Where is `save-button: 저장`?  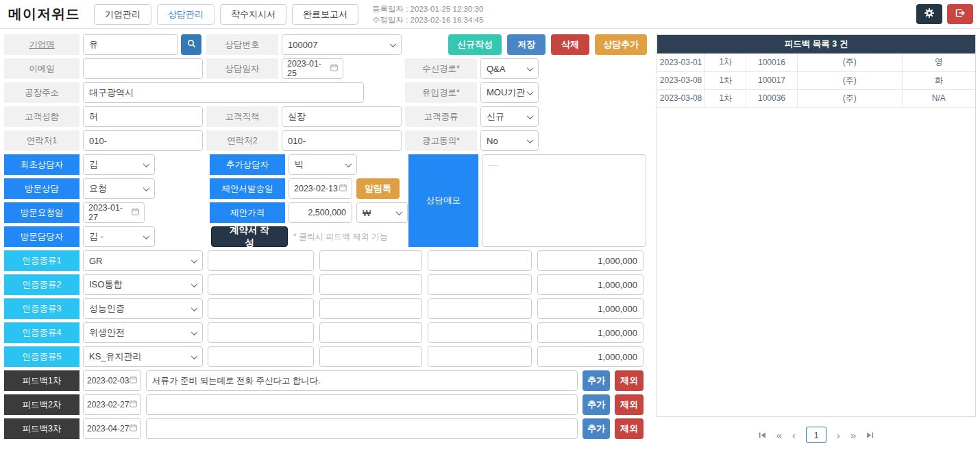 save-button: 저장 is located at coordinates (526, 45).